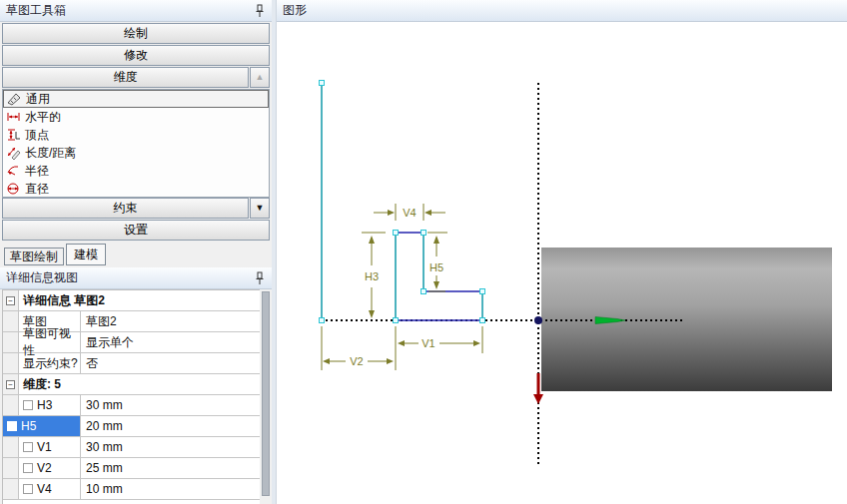  I want to click on scroll-up-button: ▲, so click(260, 78).